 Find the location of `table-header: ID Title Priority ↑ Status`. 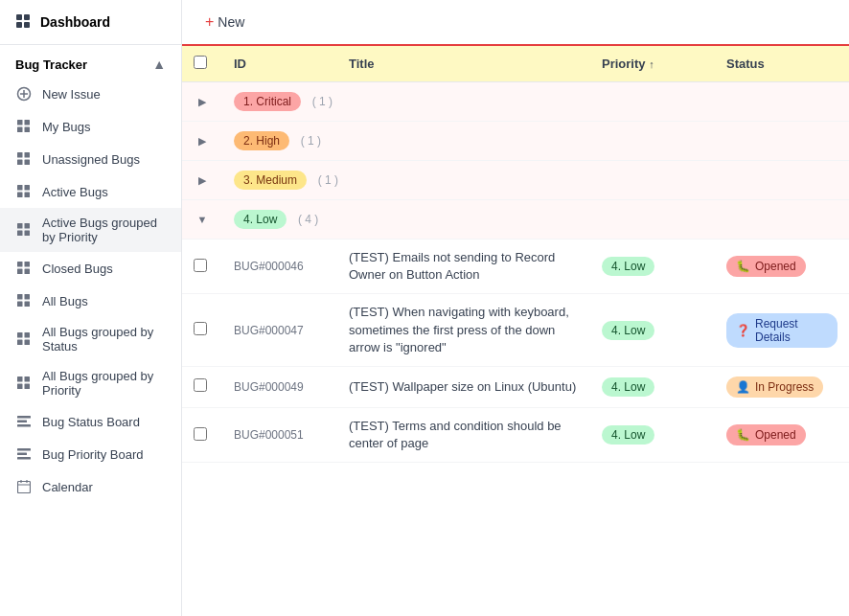

table-header: ID Title Priority ↑ Status is located at coordinates (516, 64).